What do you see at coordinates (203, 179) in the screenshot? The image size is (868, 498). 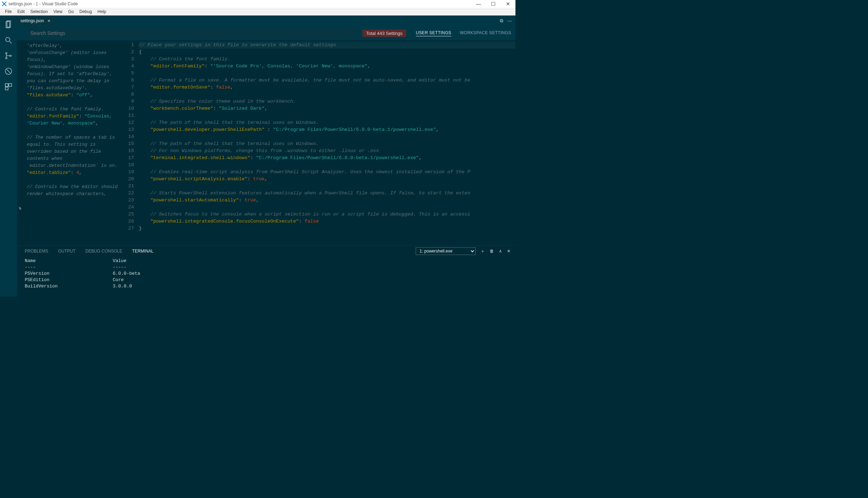 I see `code-line: "powershell.scriptAnalysis.enable": true…` at bounding box center [203, 179].